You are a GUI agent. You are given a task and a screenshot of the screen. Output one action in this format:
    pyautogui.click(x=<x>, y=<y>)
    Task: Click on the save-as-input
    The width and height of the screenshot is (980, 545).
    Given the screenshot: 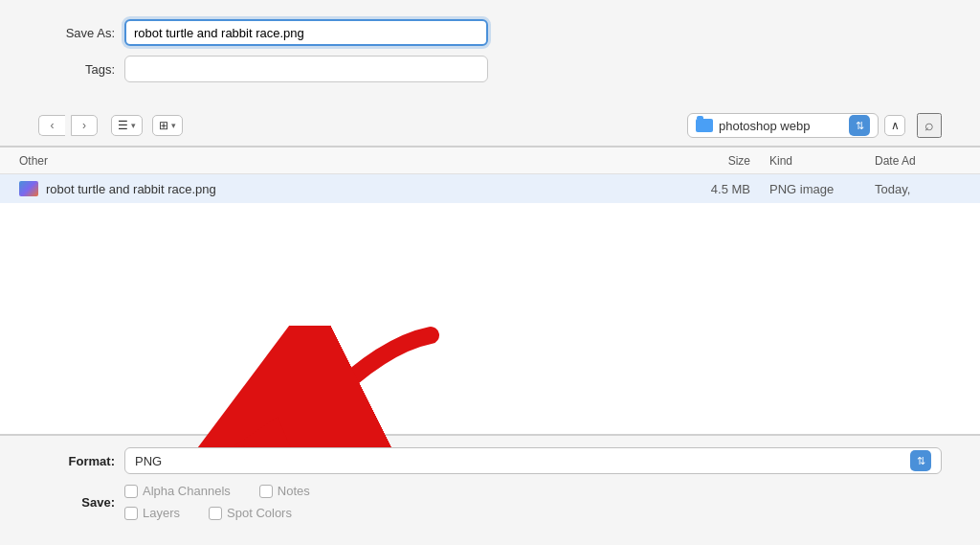 What is the action you would take?
    pyautogui.click(x=306, y=33)
    